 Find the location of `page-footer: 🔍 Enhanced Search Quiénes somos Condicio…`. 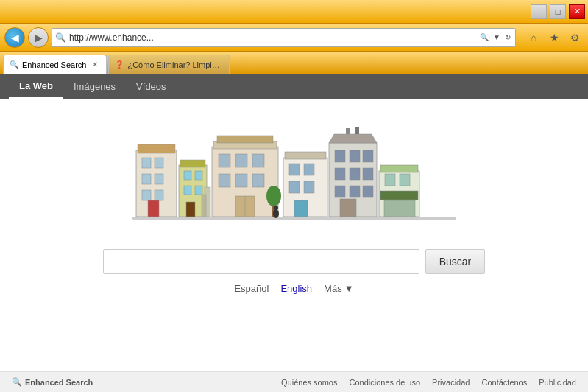

page-footer: 🔍 Enhanced Search Quiénes somos Condicio… is located at coordinates (294, 382).